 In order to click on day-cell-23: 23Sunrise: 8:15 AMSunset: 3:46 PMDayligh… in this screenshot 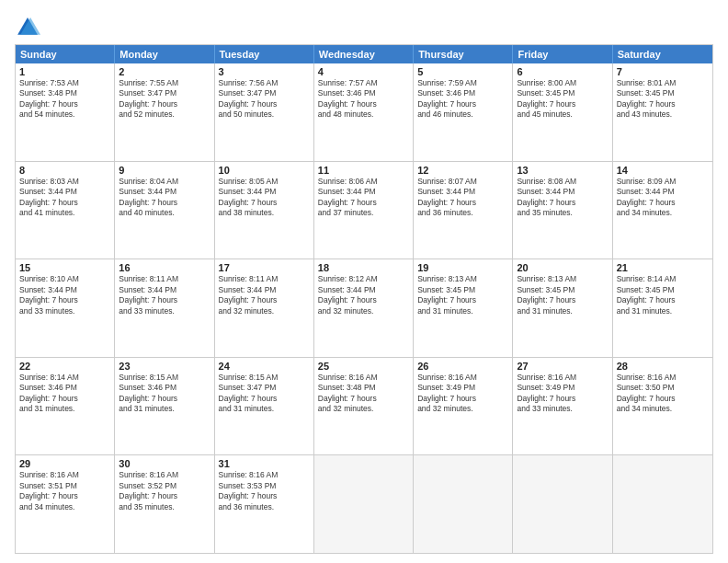, I will do `click(165, 407)`.